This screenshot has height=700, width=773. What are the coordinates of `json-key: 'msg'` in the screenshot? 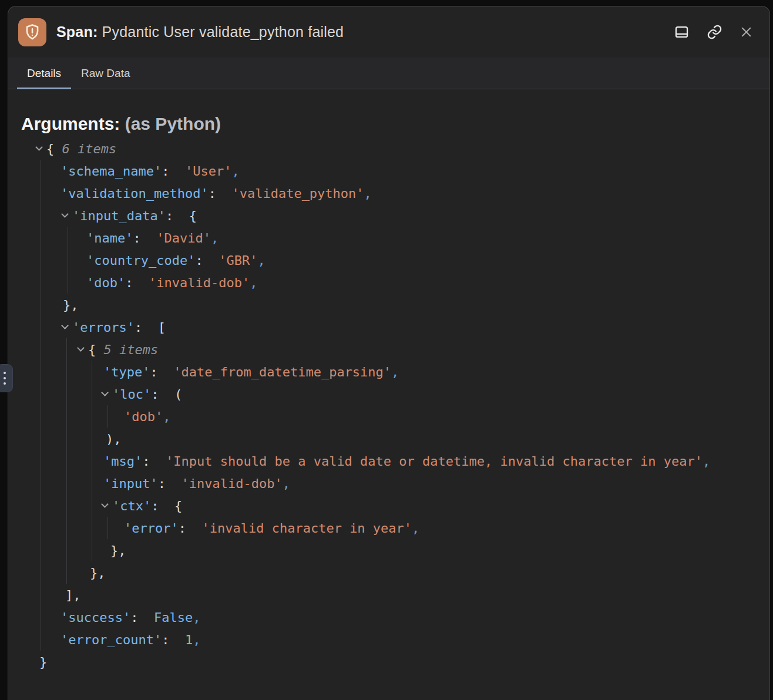 It's located at (123, 462).